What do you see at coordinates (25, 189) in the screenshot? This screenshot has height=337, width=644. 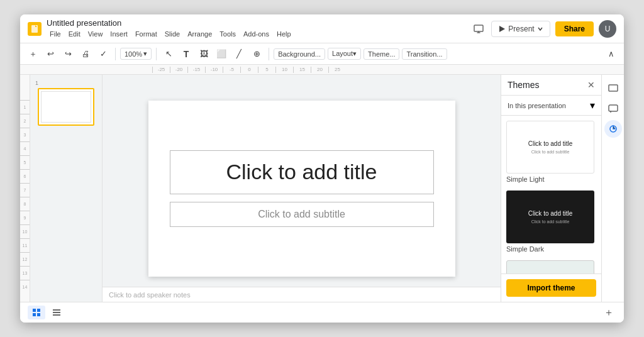 I see `left-ruler: 1 2 3 4 5 6 7 8 9 10 11 12 13 14` at bounding box center [25, 189].